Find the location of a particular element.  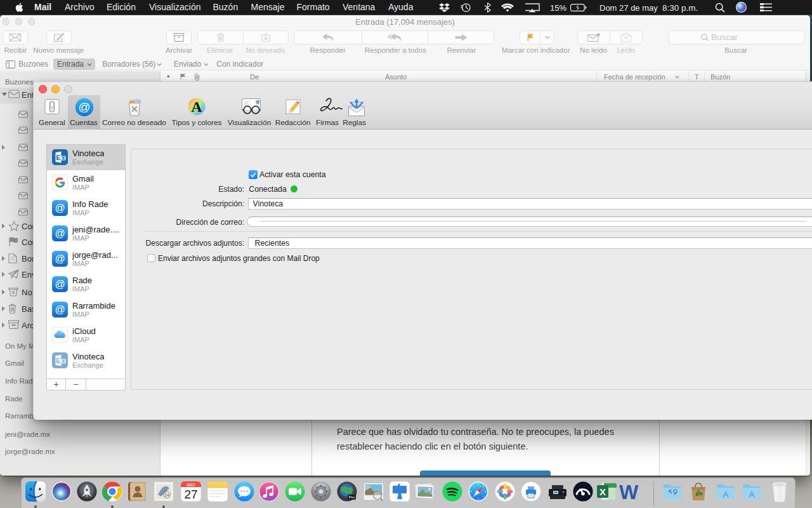

svg-text: 24 is located at coordinates (167, 495).